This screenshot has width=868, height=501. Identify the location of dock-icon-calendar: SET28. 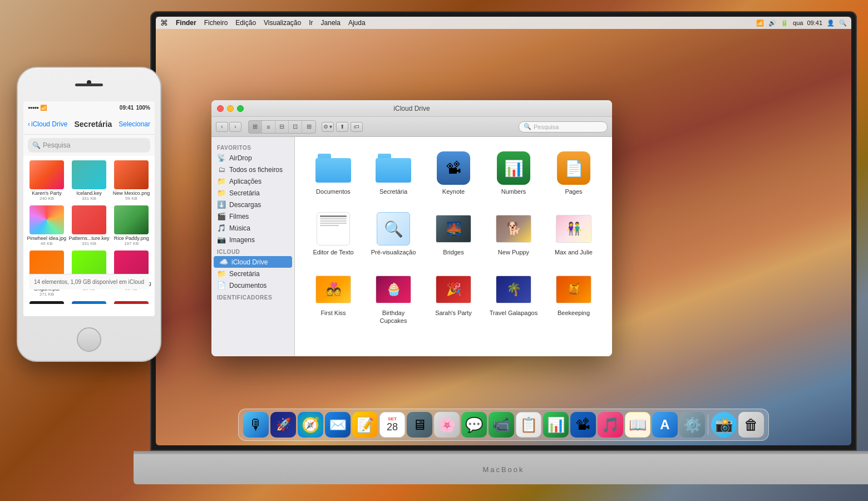
(392, 425).